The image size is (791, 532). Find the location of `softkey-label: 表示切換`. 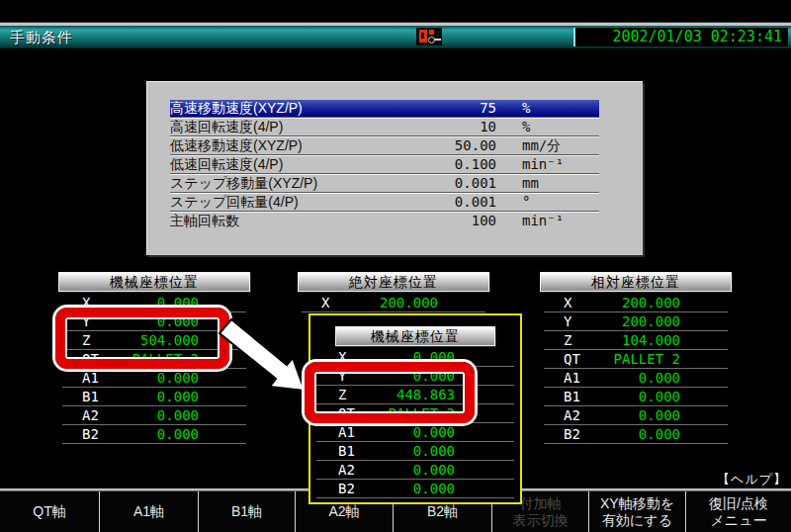

softkey-label: 表示切換 is located at coordinates (541, 520).